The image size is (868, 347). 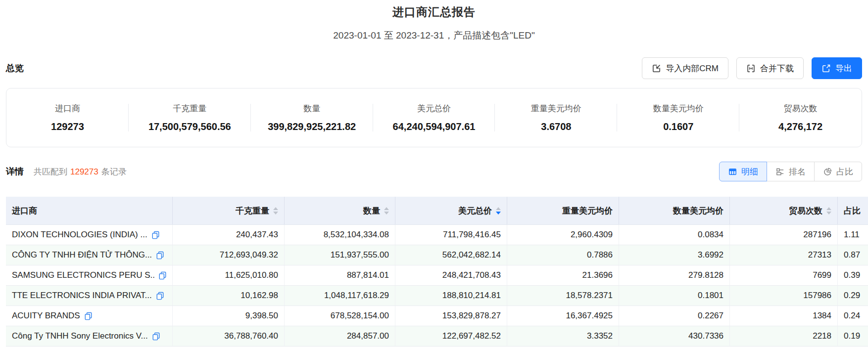 What do you see at coordinates (66, 172) in the screenshot?
I see `details-left: 详情 共匹配到129273条记录` at bounding box center [66, 172].